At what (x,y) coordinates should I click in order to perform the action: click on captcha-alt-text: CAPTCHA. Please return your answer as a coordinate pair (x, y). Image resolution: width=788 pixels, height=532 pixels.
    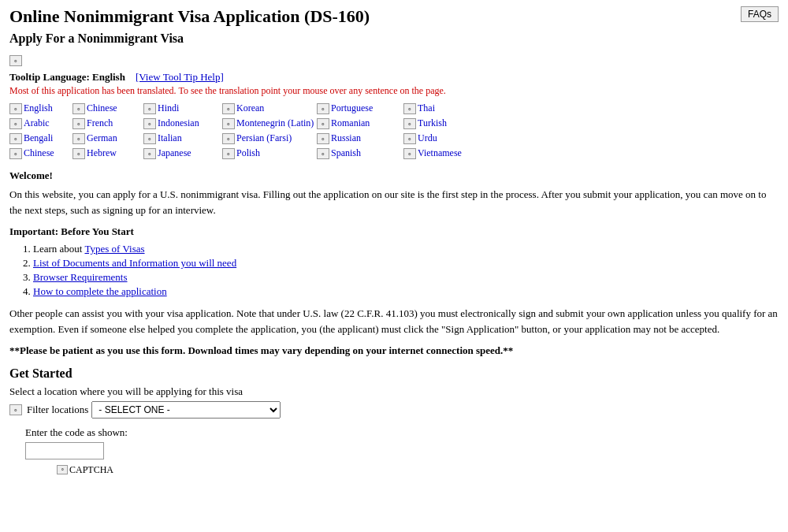
    Looking at the image, I should click on (91, 470).